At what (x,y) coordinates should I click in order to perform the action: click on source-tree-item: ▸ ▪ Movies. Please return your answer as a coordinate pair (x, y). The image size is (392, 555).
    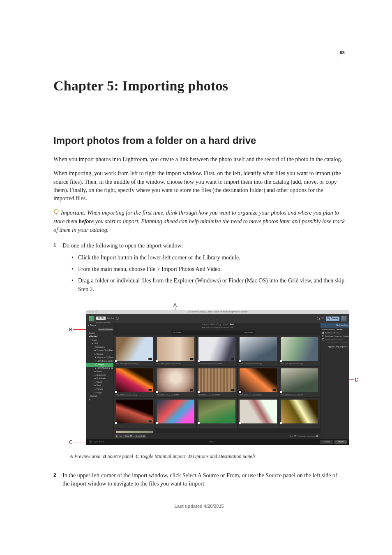
    Looking at the image, I should click on (100, 382).